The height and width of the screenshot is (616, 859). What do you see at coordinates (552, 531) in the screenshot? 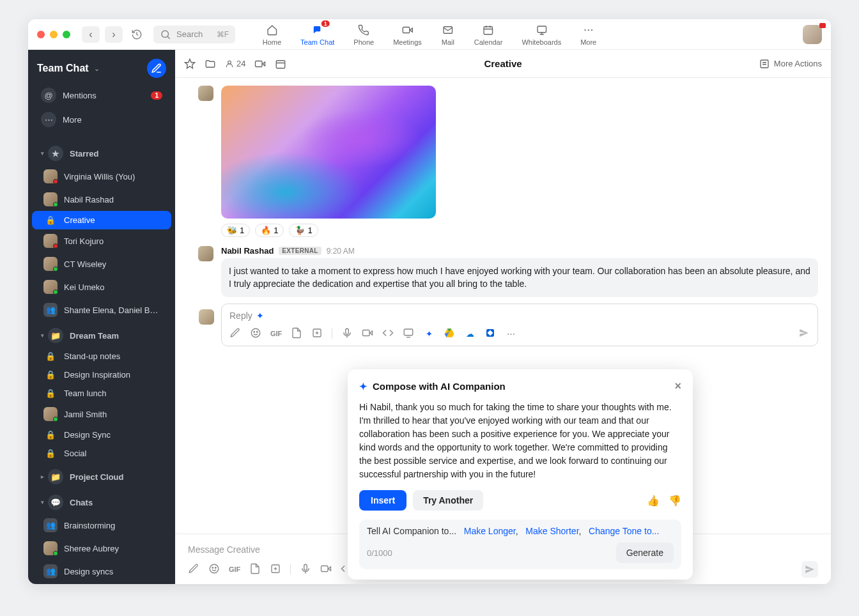
I see `make-shorter-link: Make Shorter` at bounding box center [552, 531].